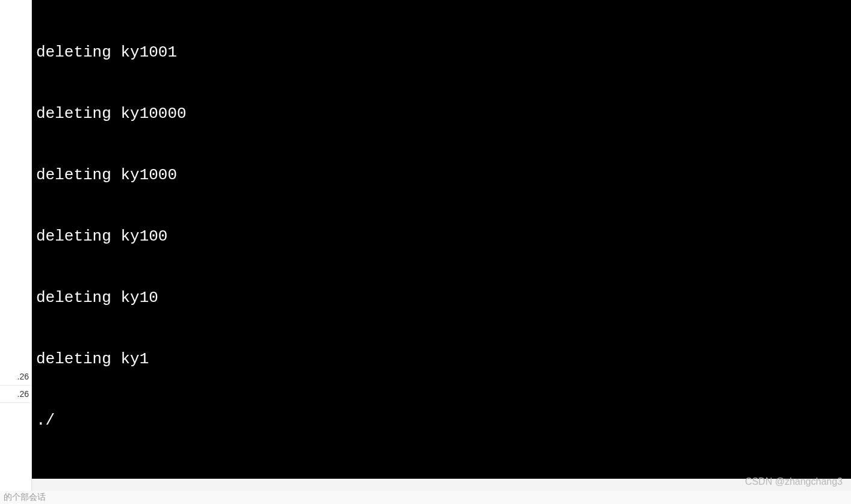  What do you see at coordinates (426, 497) in the screenshot?
I see `status-bar: 的个部会话` at bounding box center [426, 497].